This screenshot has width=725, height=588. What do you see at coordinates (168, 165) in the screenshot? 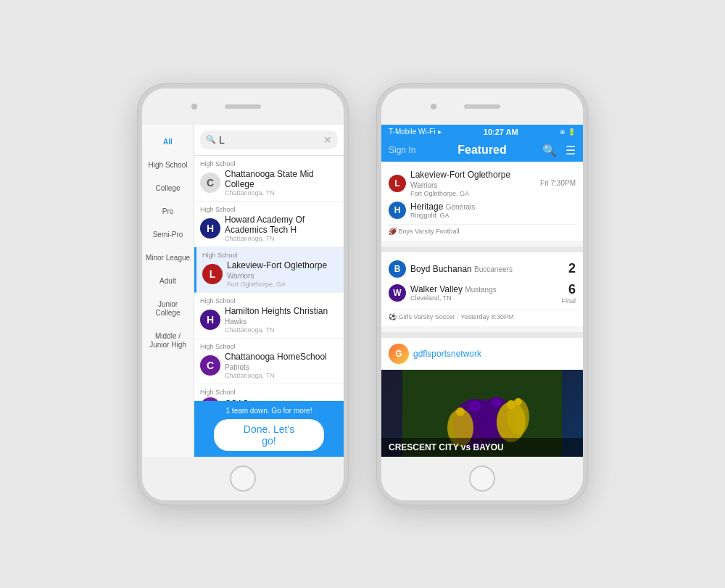
I see `sidebar-item-high-school: High School` at bounding box center [168, 165].